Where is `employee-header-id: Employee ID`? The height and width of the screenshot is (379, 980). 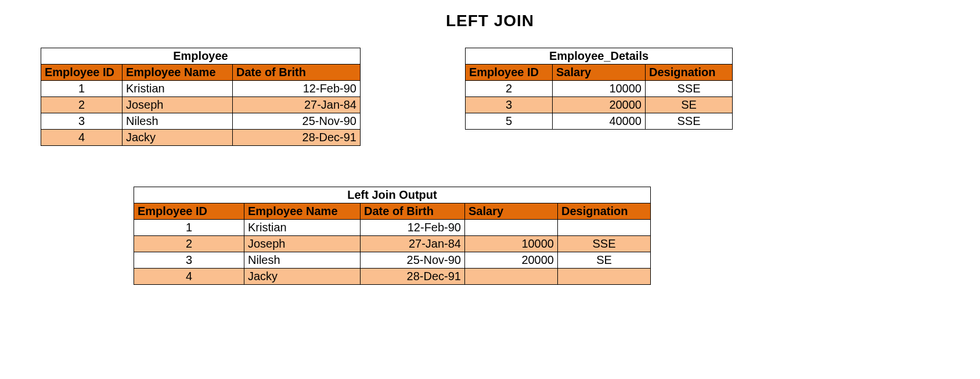 employee-header-id: Employee ID is located at coordinates (82, 73).